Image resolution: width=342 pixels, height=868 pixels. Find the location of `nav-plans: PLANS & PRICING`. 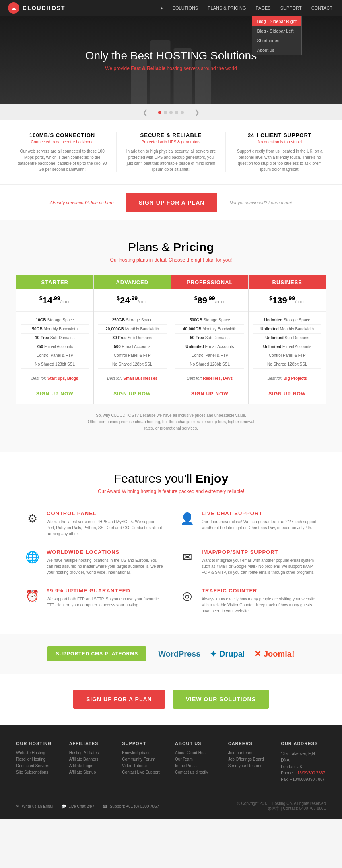

nav-plans: PLANS & PRICING is located at coordinates (227, 8).